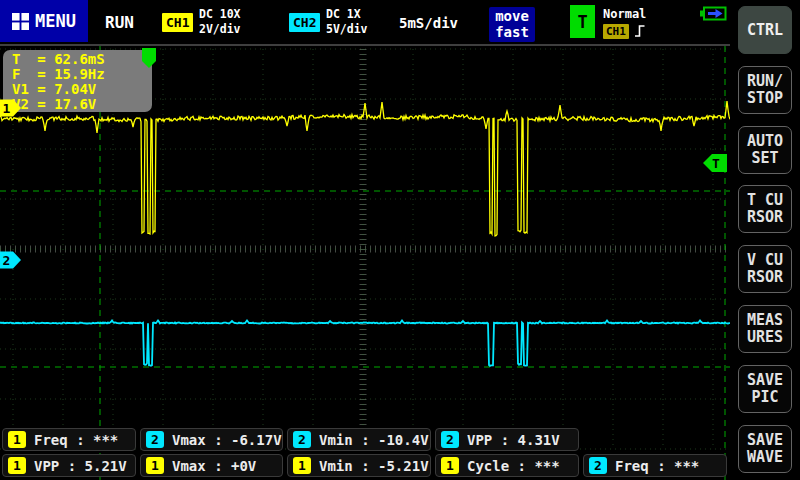  Describe the element at coordinates (212, 466) in the screenshot. I see `measure-chip: 1Vmax : +0V` at that location.